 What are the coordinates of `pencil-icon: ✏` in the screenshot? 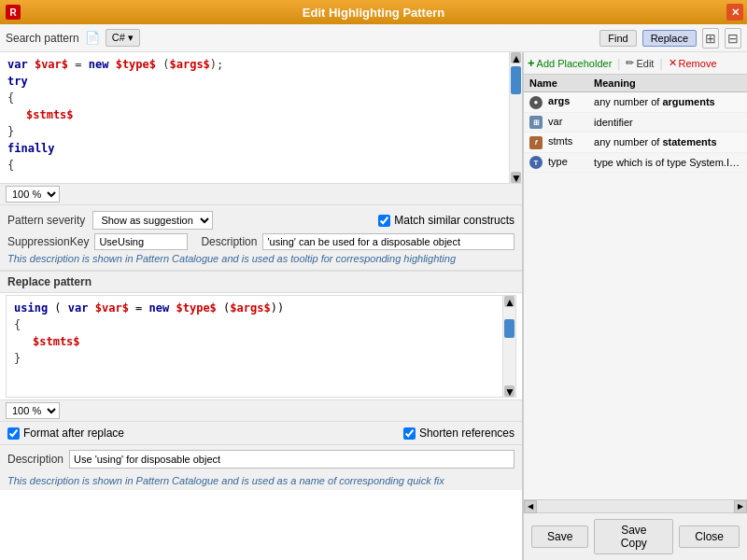 It's located at (629, 63).